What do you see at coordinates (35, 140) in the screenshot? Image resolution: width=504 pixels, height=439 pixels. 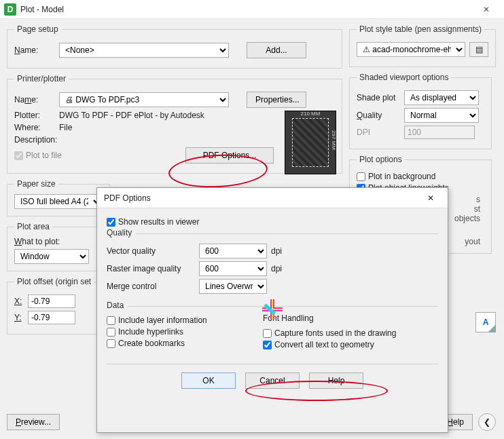 I see `description-label: Description:` at bounding box center [35, 140].